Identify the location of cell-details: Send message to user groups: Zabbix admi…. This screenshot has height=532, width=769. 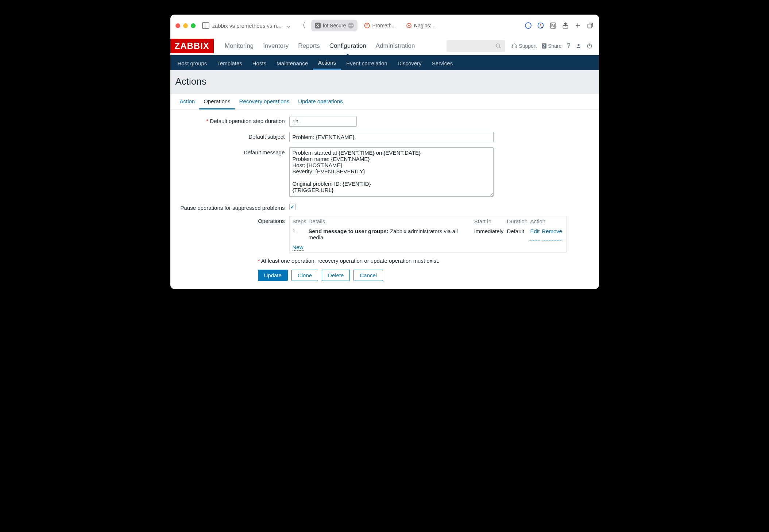
(391, 234).